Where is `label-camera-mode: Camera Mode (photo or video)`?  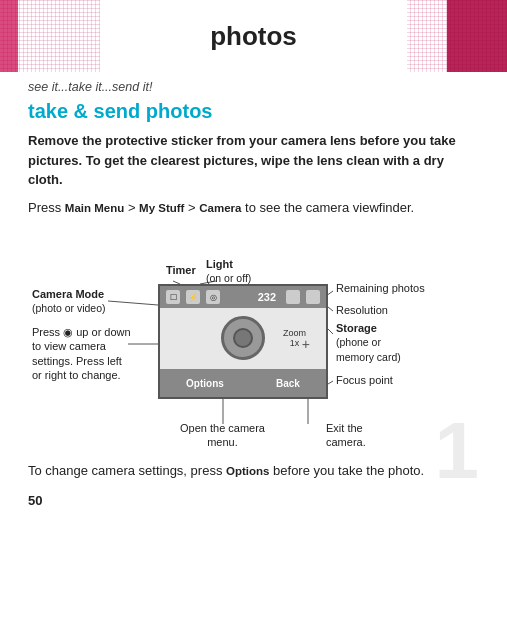 label-camera-mode: Camera Mode (photo or video) is located at coordinates (69, 302).